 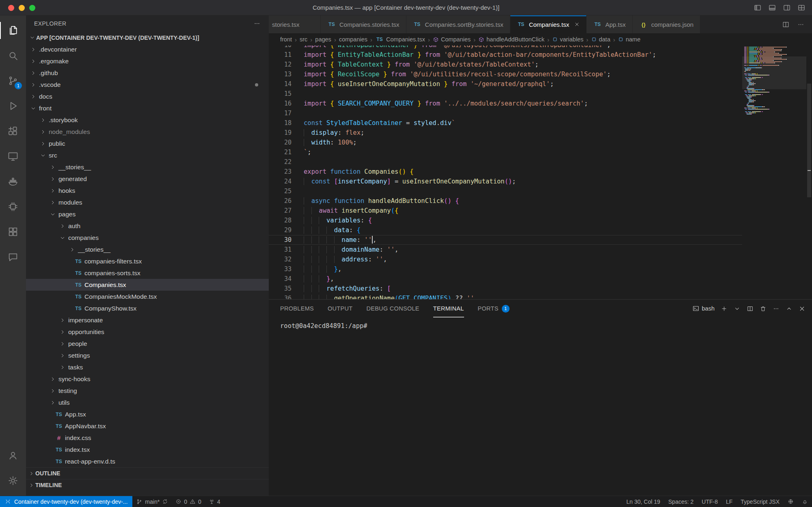 What do you see at coordinates (505, 74) in the screenshot?
I see `code-line-13: 13import { RecoilScope } from '@/ui/util…` at bounding box center [505, 74].